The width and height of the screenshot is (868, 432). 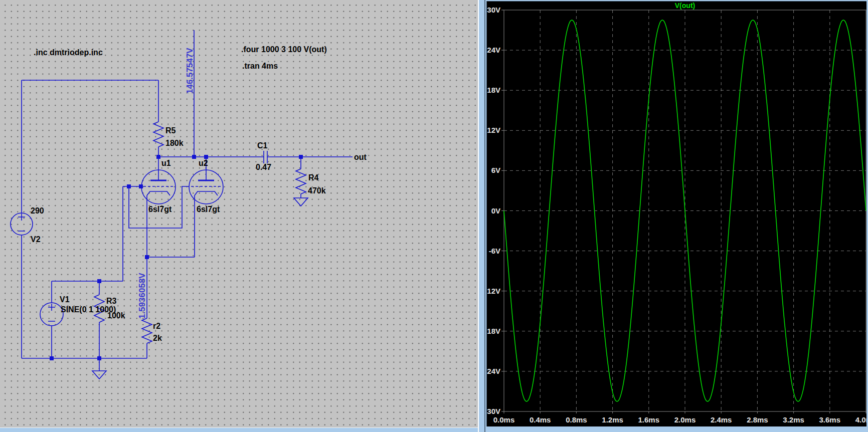 What do you see at coordinates (361, 157) in the screenshot?
I see `net-label-out: out` at bounding box center [361, 157].